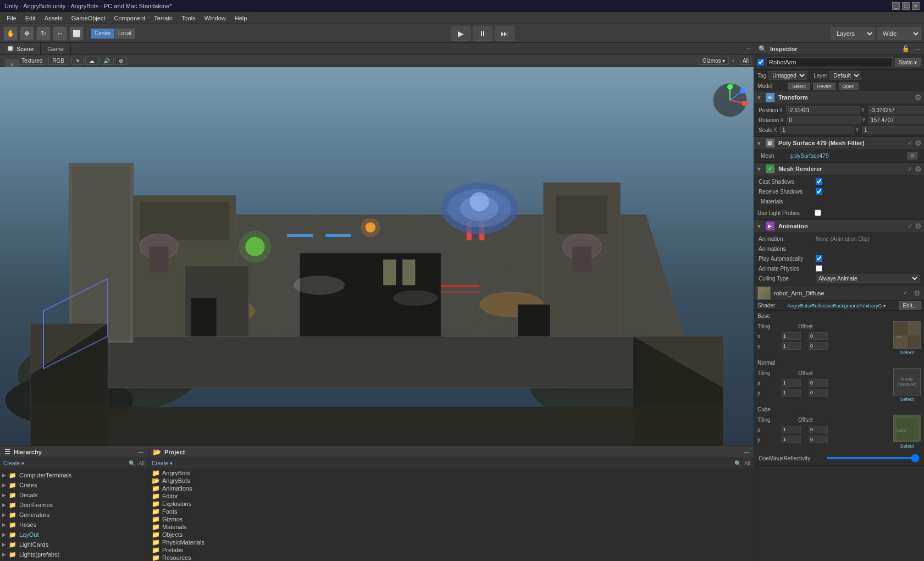  What do you see at coordinates (839, 226) in the screenshot?
I see `animation-header: ▼ ▶ Animation ✓ ⚙` at bounding box center [839, 226].